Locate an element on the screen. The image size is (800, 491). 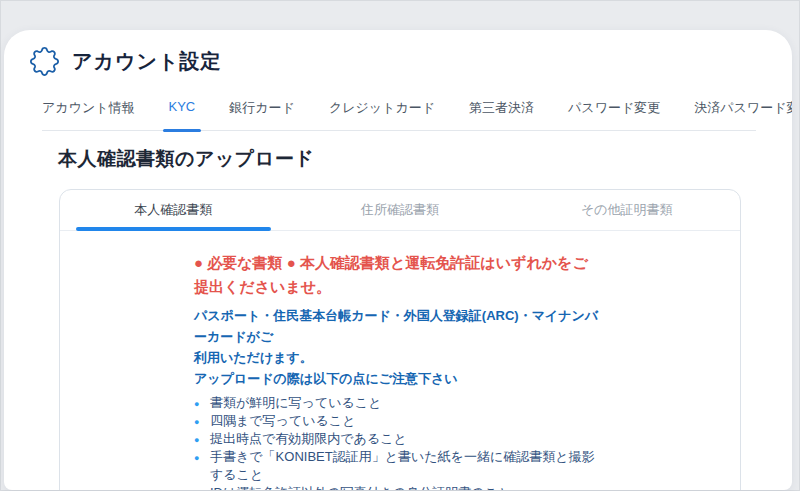
tab-other-documents-label: その他証明書類 is located at coordinates (627, 210).